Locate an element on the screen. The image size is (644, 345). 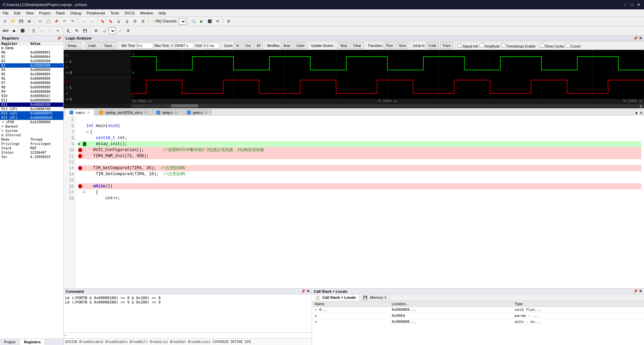
redo-button: ↷ is located at coordinates (72, 21).